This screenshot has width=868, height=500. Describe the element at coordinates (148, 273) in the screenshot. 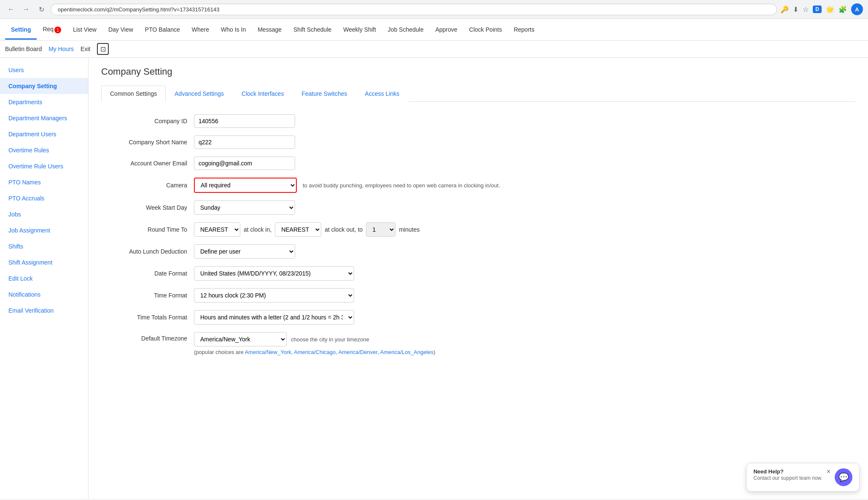

I see `date-format-label: Date Format` at that location.